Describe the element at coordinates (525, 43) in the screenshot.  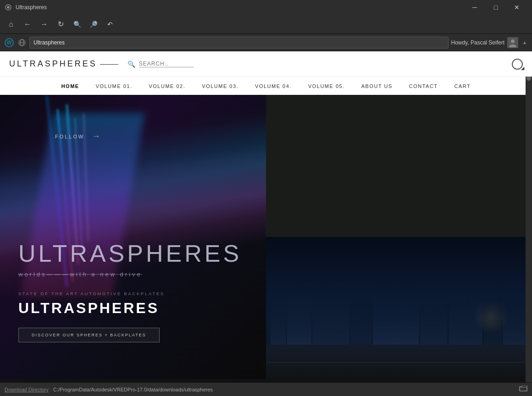
I see `scroll-up-button: ▲` at that location.